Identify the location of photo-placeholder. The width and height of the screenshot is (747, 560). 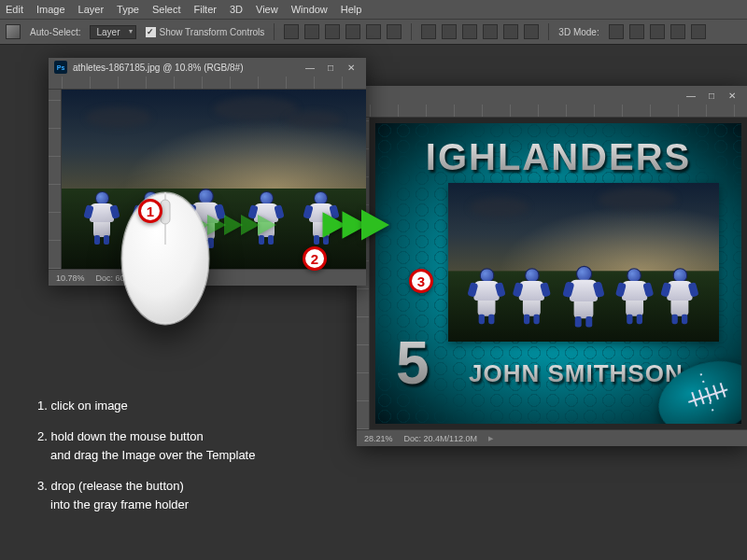
(584, 262).